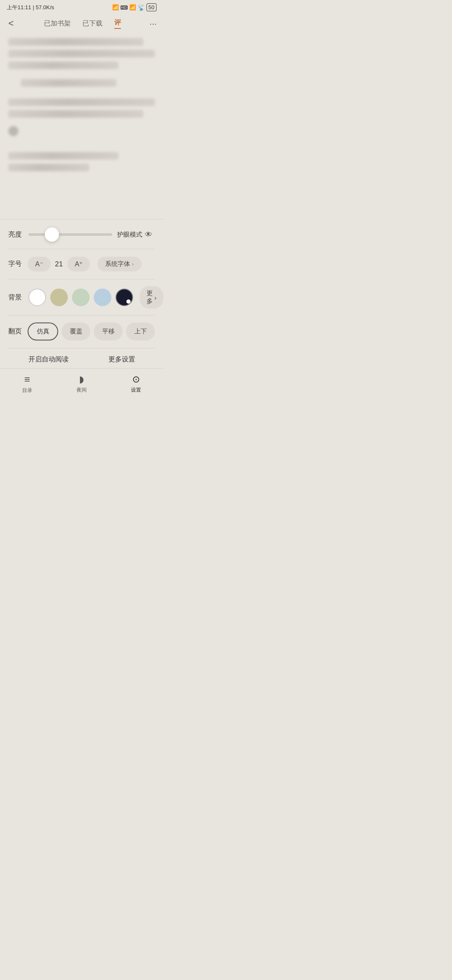 The height and width of the screenshot is (980, 452). Describe the element at coordinates (16, 332) in the screenshot. I see `page-turn-label: 翻页` at that location.